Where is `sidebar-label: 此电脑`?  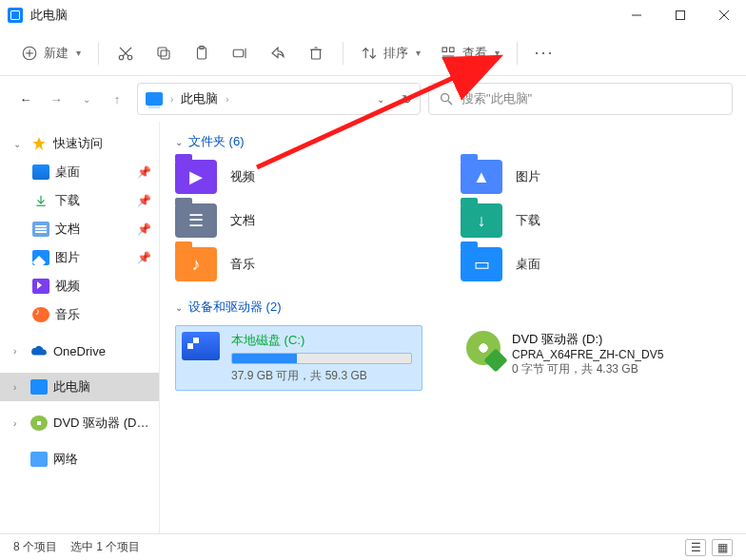
sidebar-label: 此电脑 is located at coordinates (103, 387).